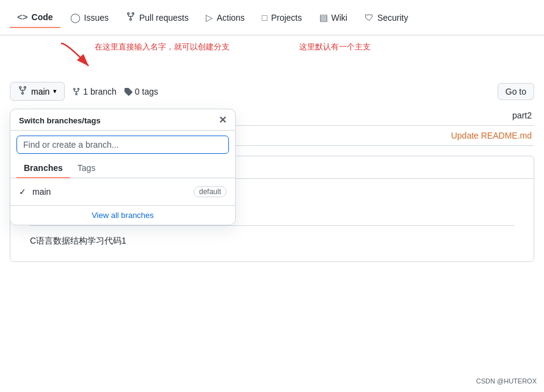  What do you see at coordinates (272, 18) in the screenshot?
I see `top-nav: <> Code ◯ Issues Pull requests ▷ Actions…` at bounding box center [272, 18].